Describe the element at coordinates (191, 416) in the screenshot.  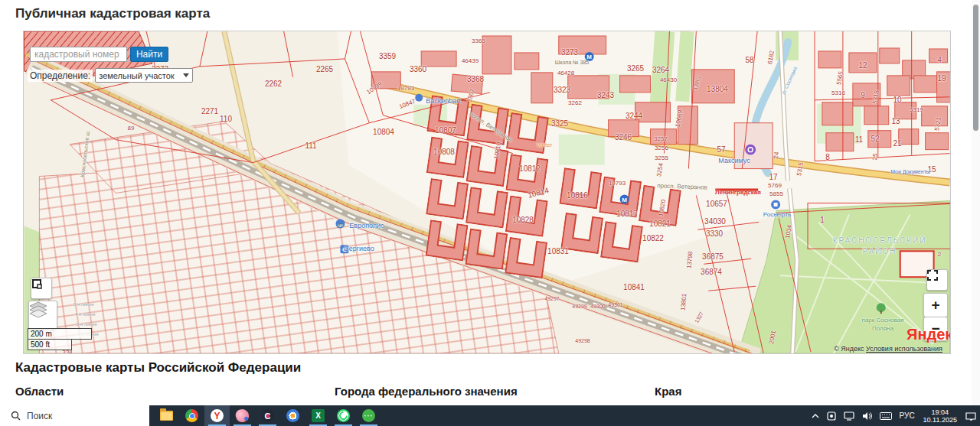
I see `taskbar-icon-chrome` at that location.